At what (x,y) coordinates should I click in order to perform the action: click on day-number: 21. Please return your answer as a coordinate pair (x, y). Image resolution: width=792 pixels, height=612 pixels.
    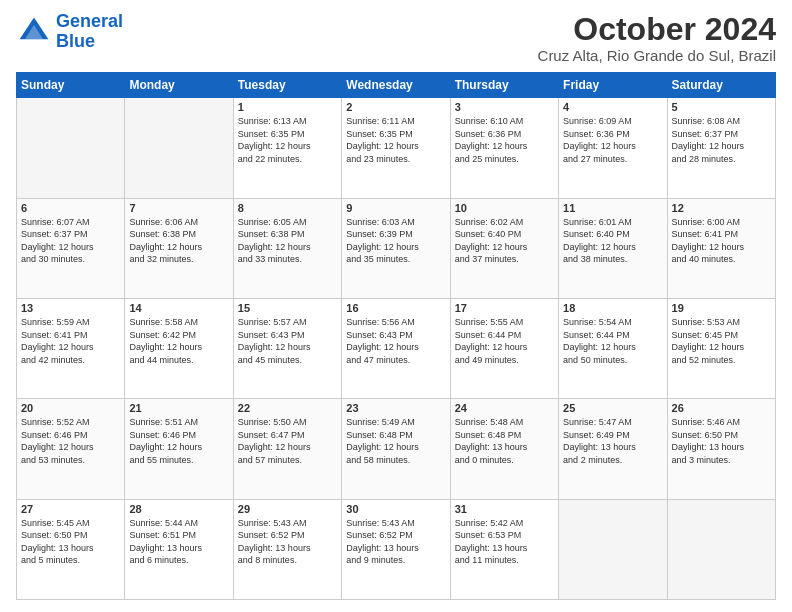
    Looking at the image, I should click on (178, 408).